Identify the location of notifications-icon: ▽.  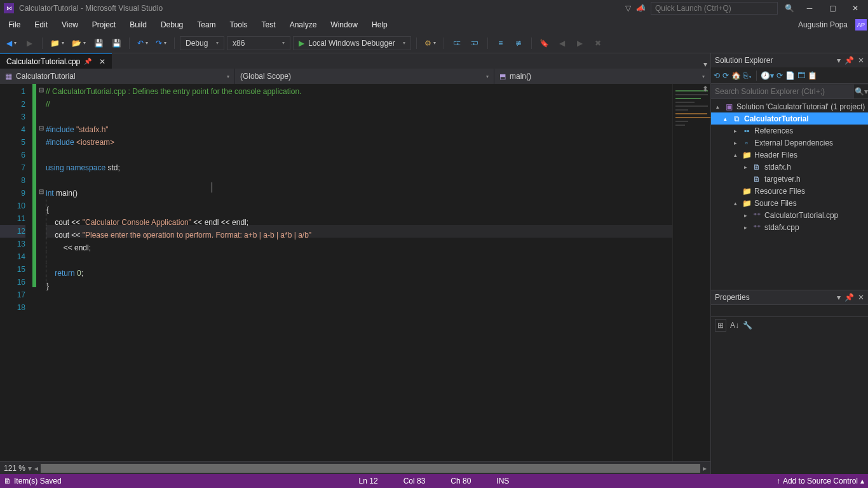
(628, 8).